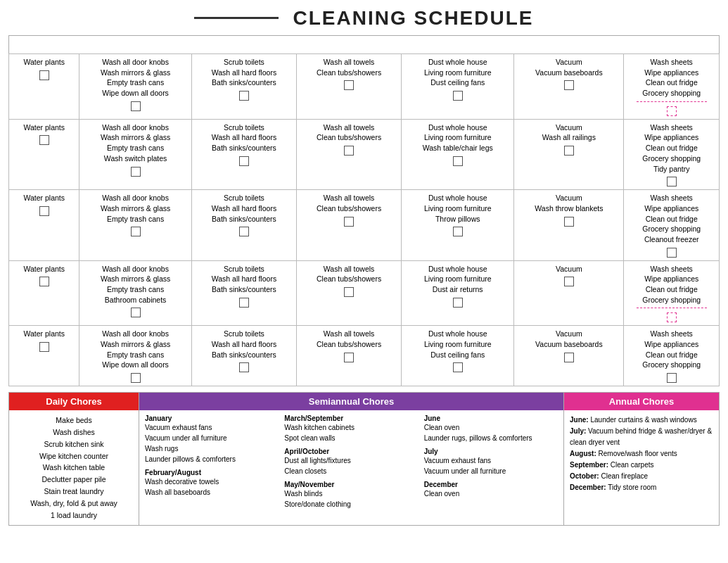  I want to click on annual-item: August: Remove/wash floor vents, so click(641, 454).